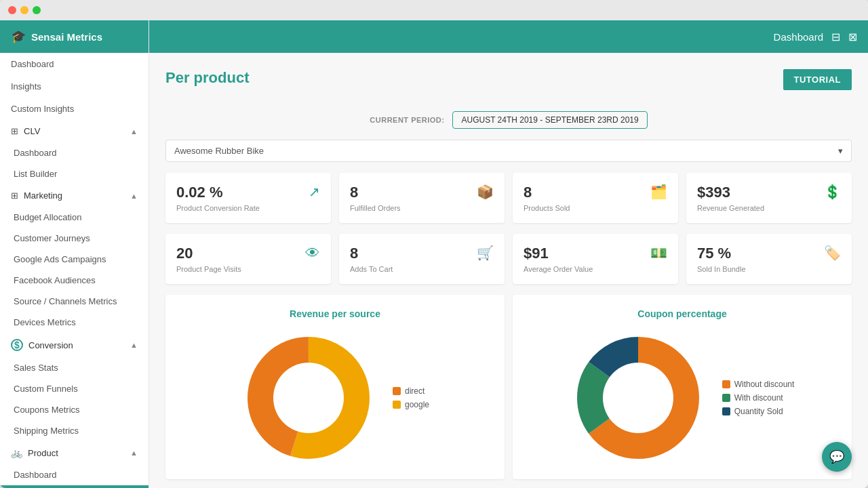  Describe the element at coordinates (549, 120) in the screenshot. I see `period-value: AUGUST 24TH 2019 - SEPTEMBER 23RD 2019` at that location.